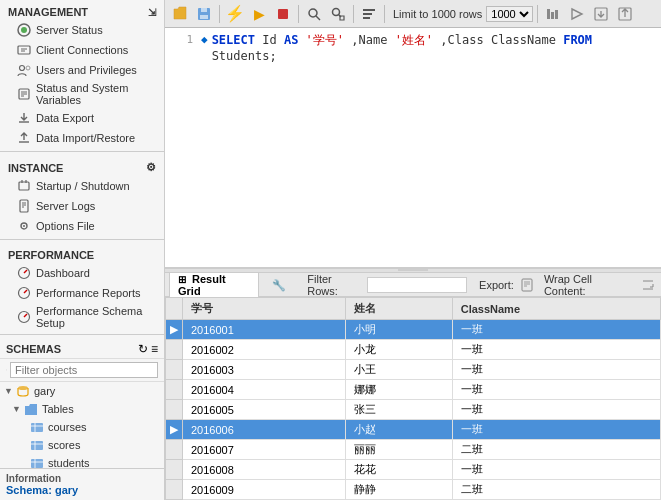  I want to click on options-file-label: Options File, so click(66, 226).